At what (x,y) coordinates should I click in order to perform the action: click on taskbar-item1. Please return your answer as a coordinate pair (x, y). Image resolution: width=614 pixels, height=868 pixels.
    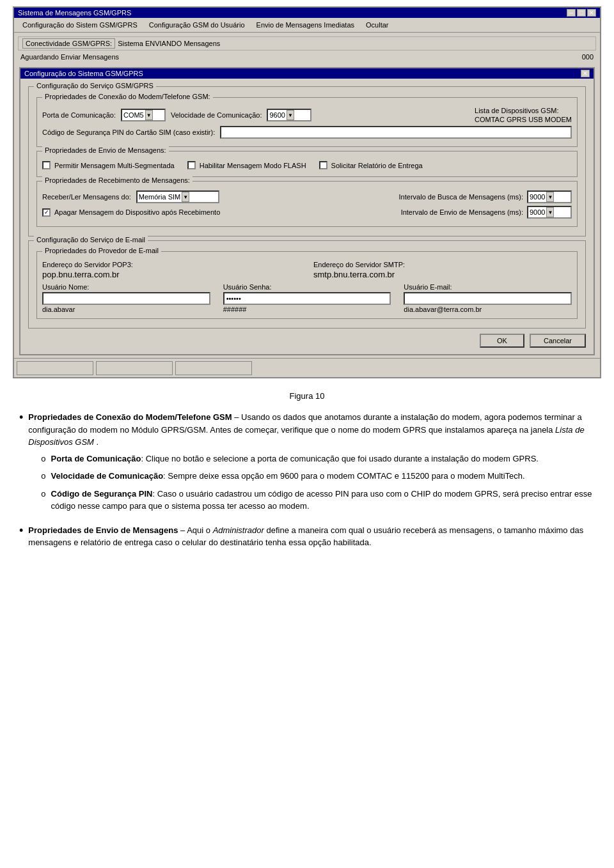
    Looking at the image, I should click on (55, 368).